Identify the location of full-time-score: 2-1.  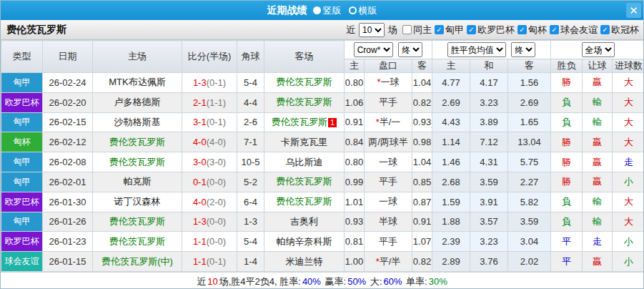
(200, 103).